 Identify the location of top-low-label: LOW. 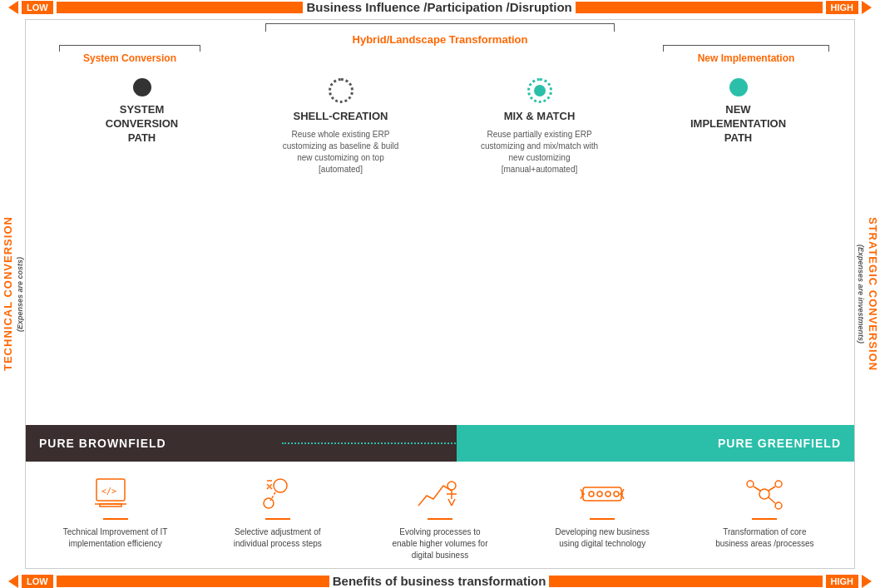
(37, 7).